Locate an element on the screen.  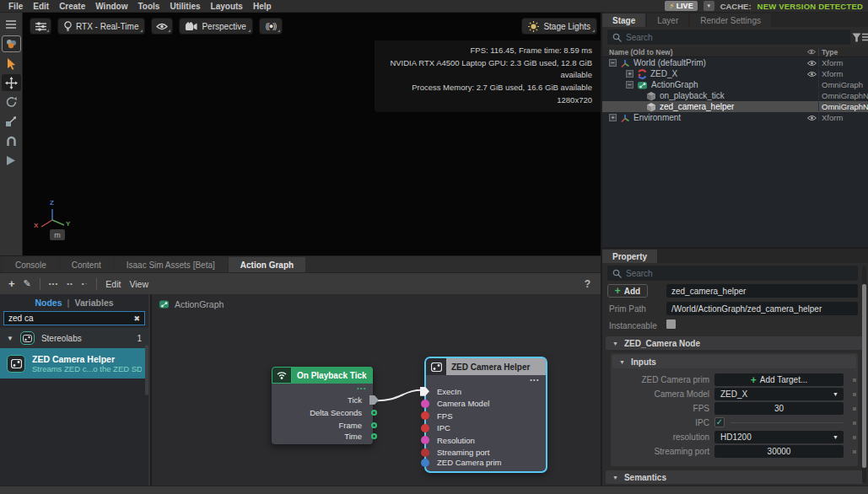
fps-field: 30 is located at coordinates (779, 408).